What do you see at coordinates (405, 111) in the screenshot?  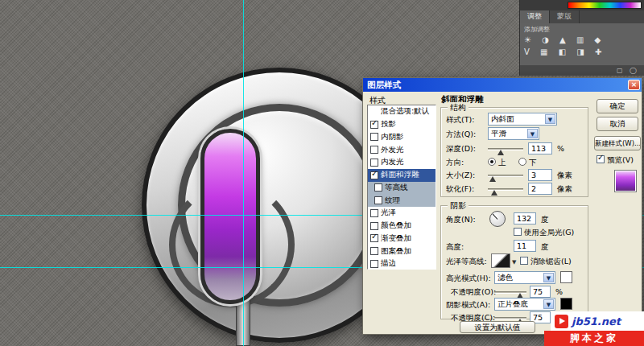 I see `style-row-label: 混合选项:默认` at bounding box center [405, 111].